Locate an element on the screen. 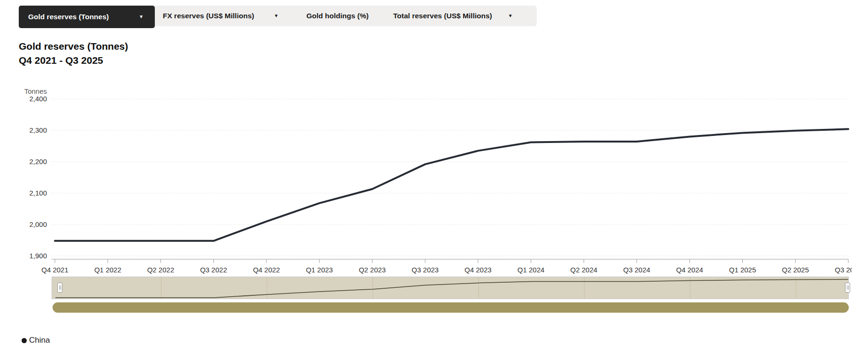  x-tick-label: Q1 2025 is located at coordinates (743, 270).